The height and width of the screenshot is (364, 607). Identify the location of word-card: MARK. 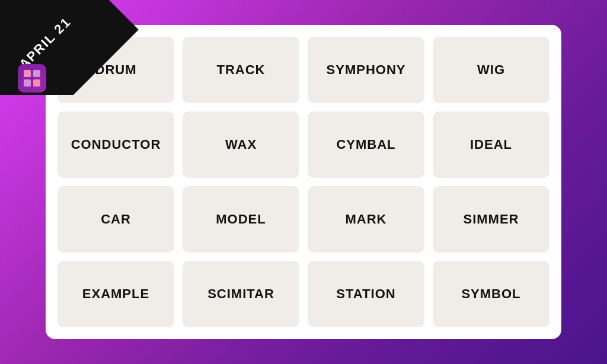
(366, 219).